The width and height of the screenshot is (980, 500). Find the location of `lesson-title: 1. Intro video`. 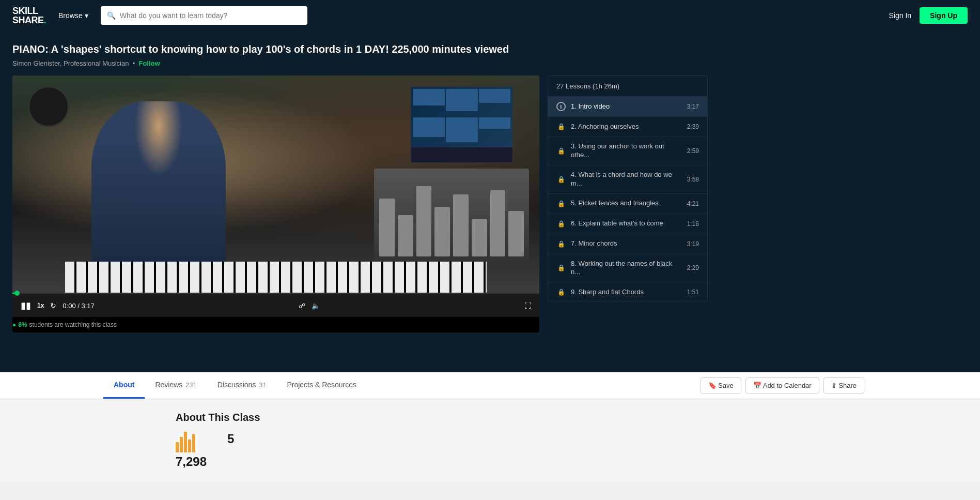

lesson-title: 1. Intro video is located at coordinates (626, 107).